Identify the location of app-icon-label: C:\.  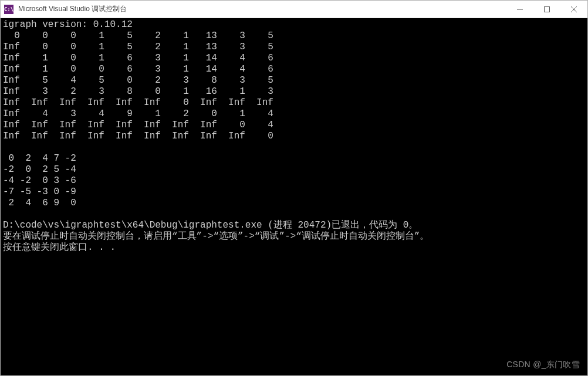
(9, 9).